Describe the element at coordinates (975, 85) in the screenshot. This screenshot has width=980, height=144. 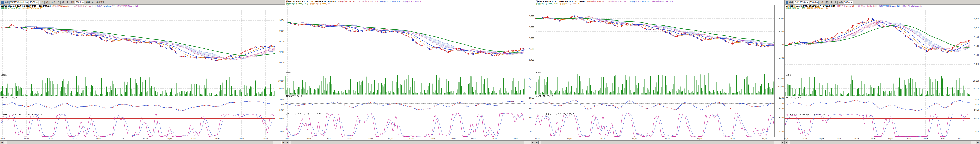
I see `volume-axis: 20,00010,000` at that location.